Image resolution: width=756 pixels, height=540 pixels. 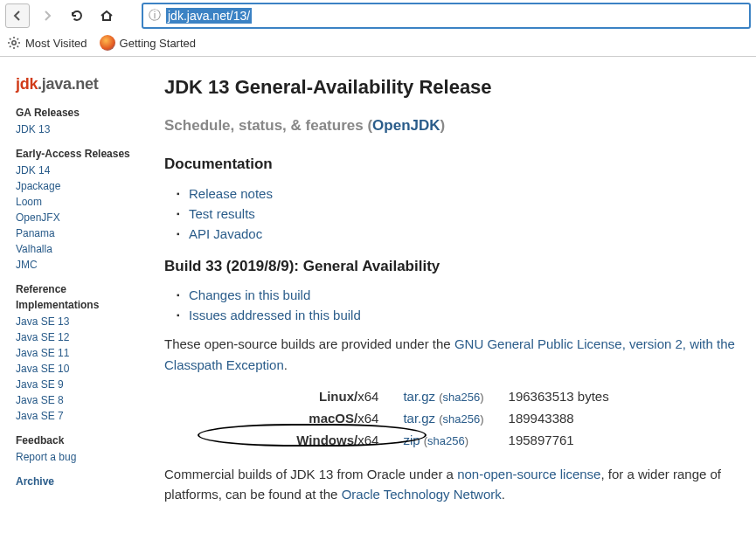 I want to click on build-link: Changes in this build, so click(x=250, y=295).